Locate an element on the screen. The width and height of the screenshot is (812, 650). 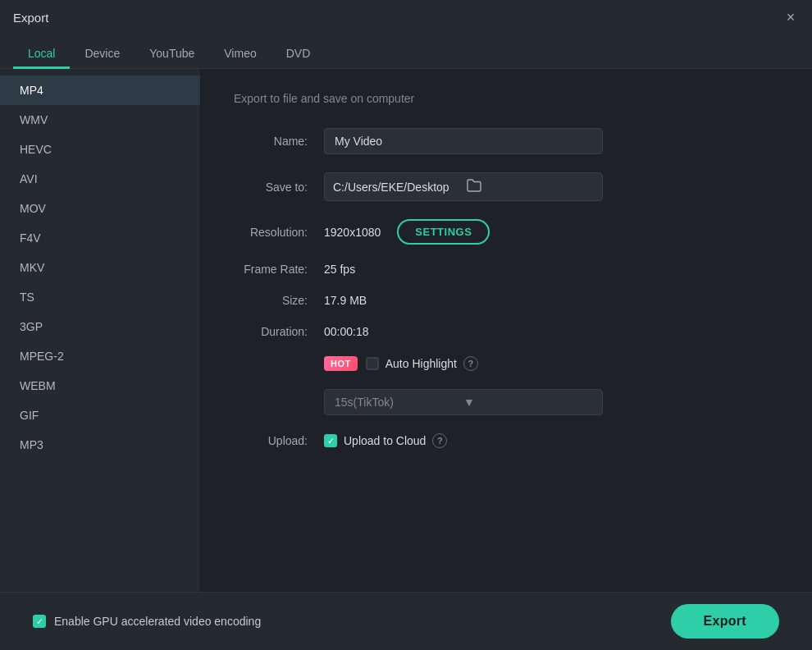
auto-highlight-help-icon: ? is located at coordinates (471, 364).